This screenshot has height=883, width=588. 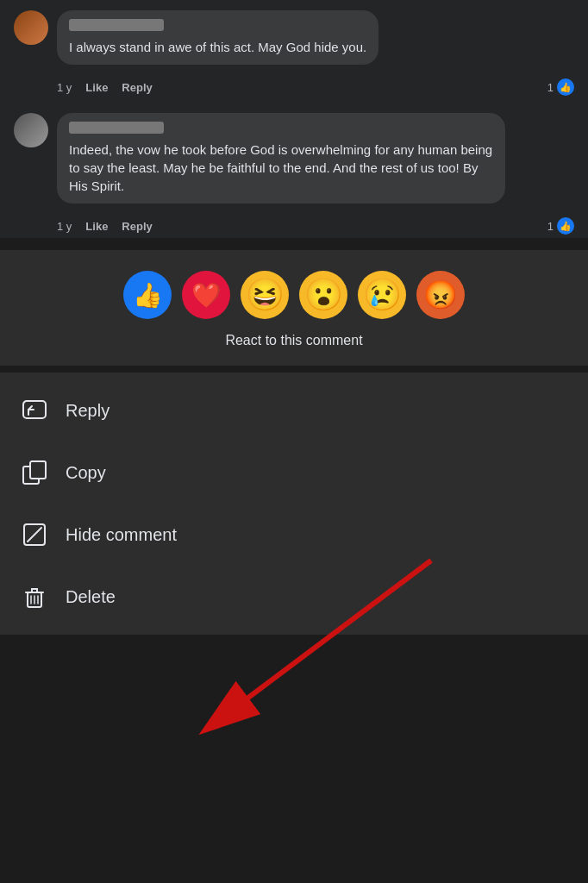 What do you see at coordinates (97, 226) in the screenshot?
I see `like-button-2: Like` at bounding box center [97, 226].